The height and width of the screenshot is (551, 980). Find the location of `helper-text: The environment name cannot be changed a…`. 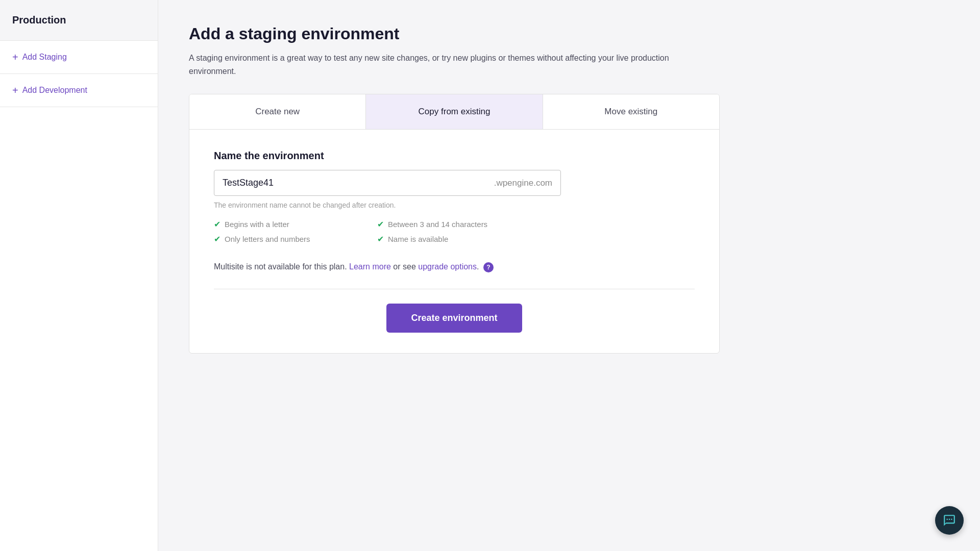

helper-text: The environment name cannot be changed a… is located at coordinates (454, 205).